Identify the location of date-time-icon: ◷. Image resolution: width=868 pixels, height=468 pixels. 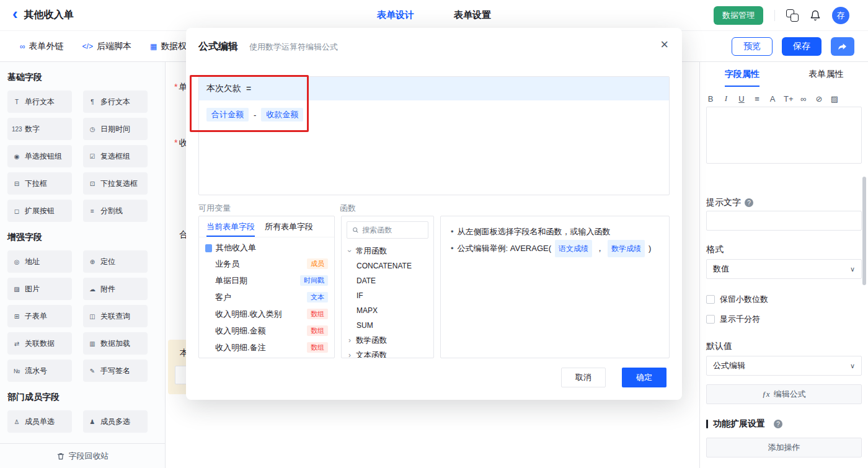
(92, 129).